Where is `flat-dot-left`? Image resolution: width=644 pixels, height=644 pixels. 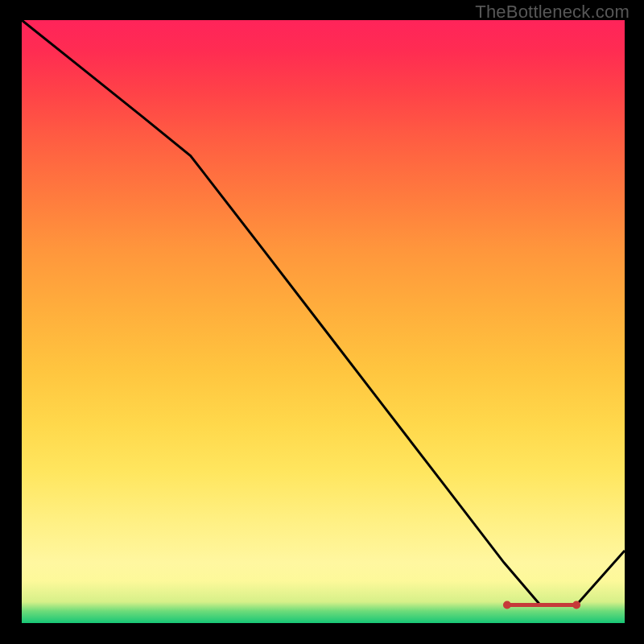 flat-dot-left is located at coordinates (507, 605).